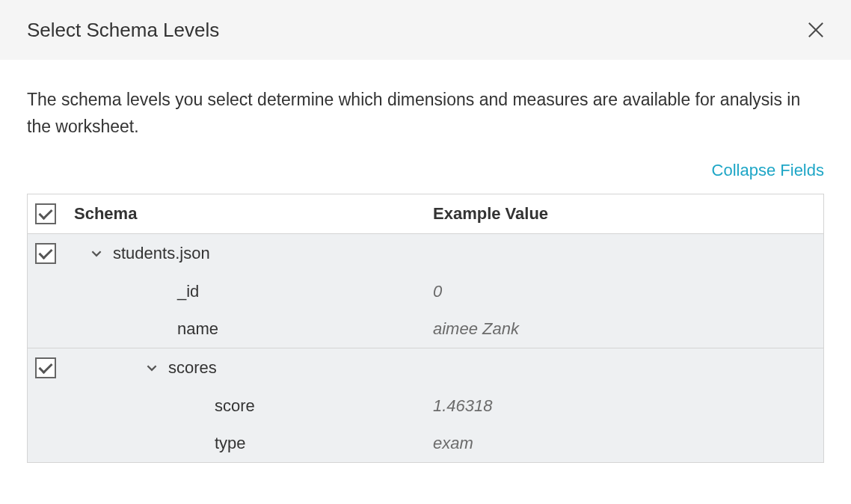 This screenshot has width=851, height=504. Describe the element at coordinates (453, 443) in the screenshot. I see `example-value: exam` at that location.